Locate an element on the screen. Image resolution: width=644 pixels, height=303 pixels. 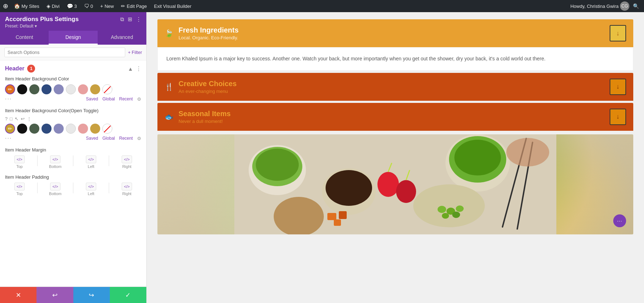
panel-title: Accordions Plus Settings is located at coordinates (42, 19).